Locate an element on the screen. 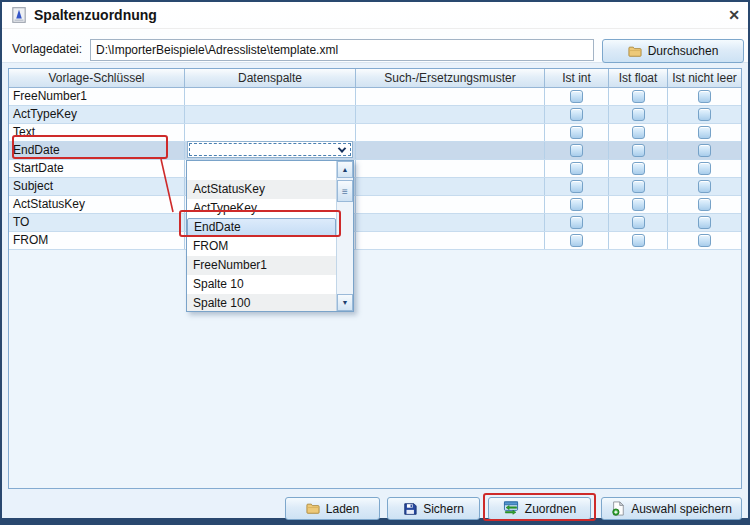  dropdown-scrollbar: ▲ ≡ ▼ is located at coordinates (344, 236).